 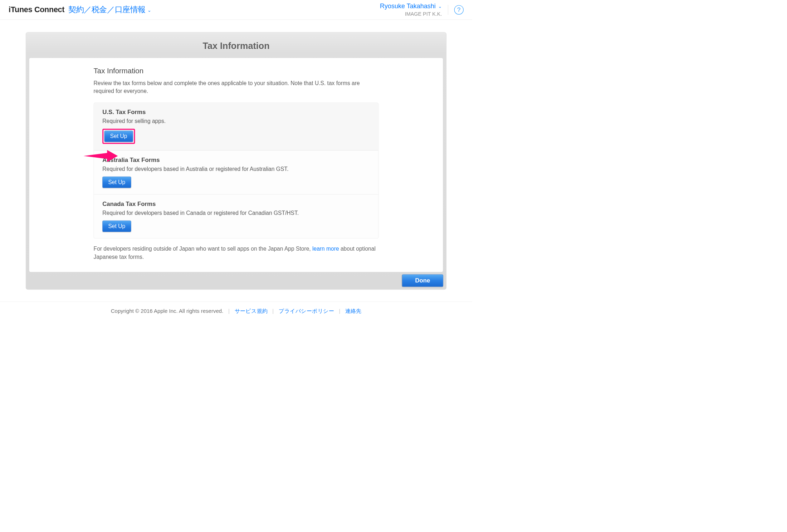 What do you see at coordinates (236, 171) in the screenshot?
I see `tax-cards: U.S. Tax Forms Required for selling apps…` at bounding box center [236, 171].